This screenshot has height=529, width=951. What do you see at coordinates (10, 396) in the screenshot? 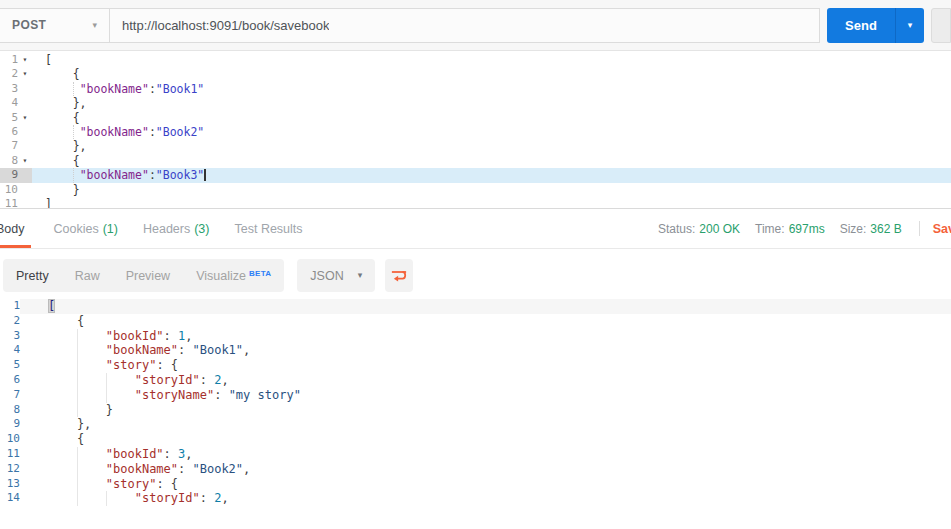
I see `line-number: 7` at bounding box center [10, 396].